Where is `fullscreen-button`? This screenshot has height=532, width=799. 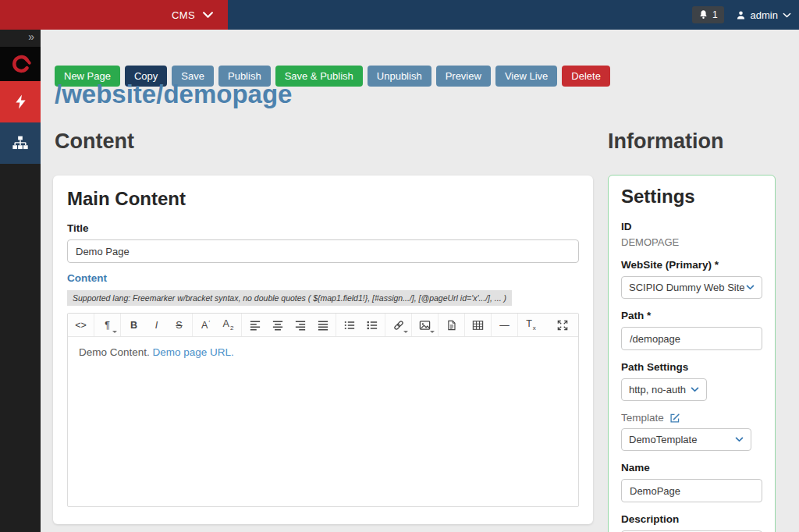
fullscreen-button is located at coordinates (562, 325).